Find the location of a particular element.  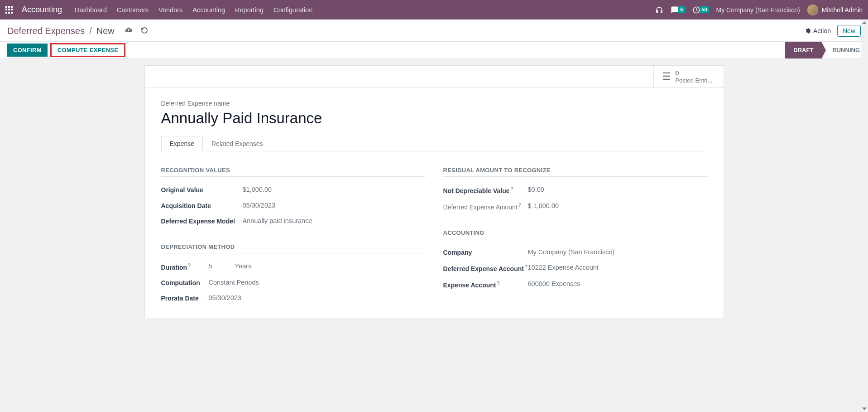

value-prorata: 05/30/2023 is located at coordinates (317, 298).